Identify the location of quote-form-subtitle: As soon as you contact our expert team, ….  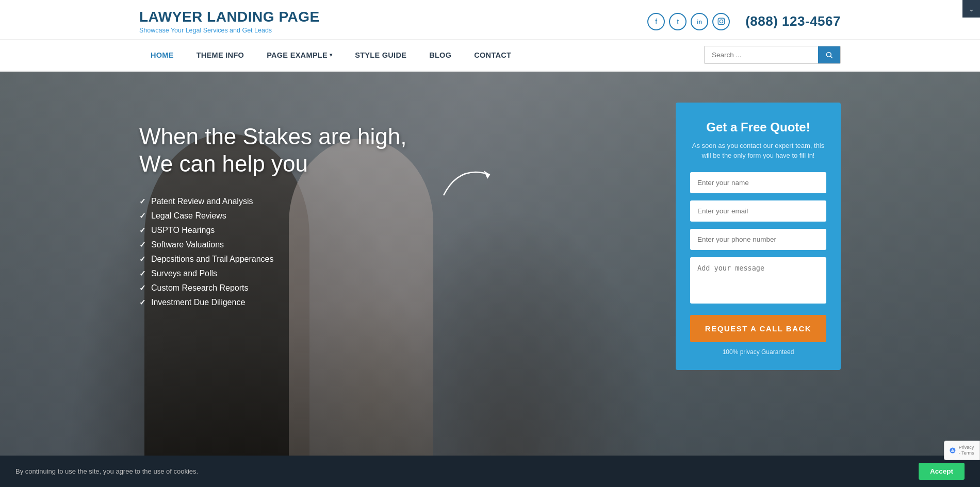
(758, 150).